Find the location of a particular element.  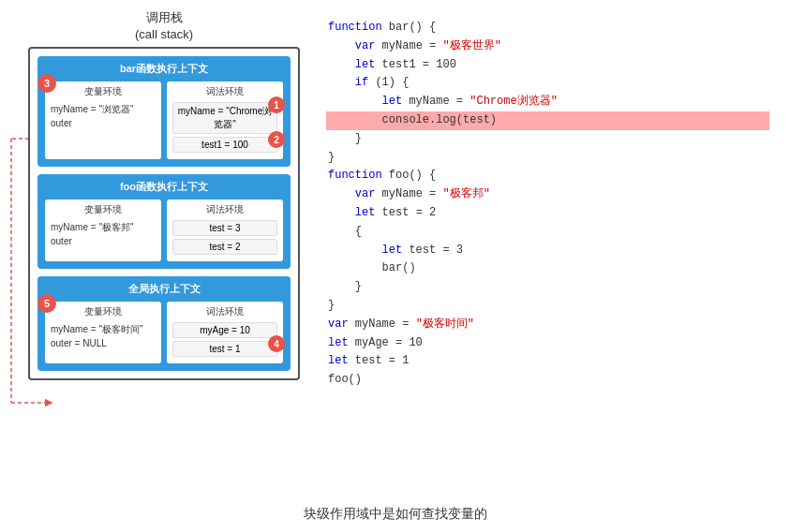

badge-1: 1 is located at coordinates (276, 105).